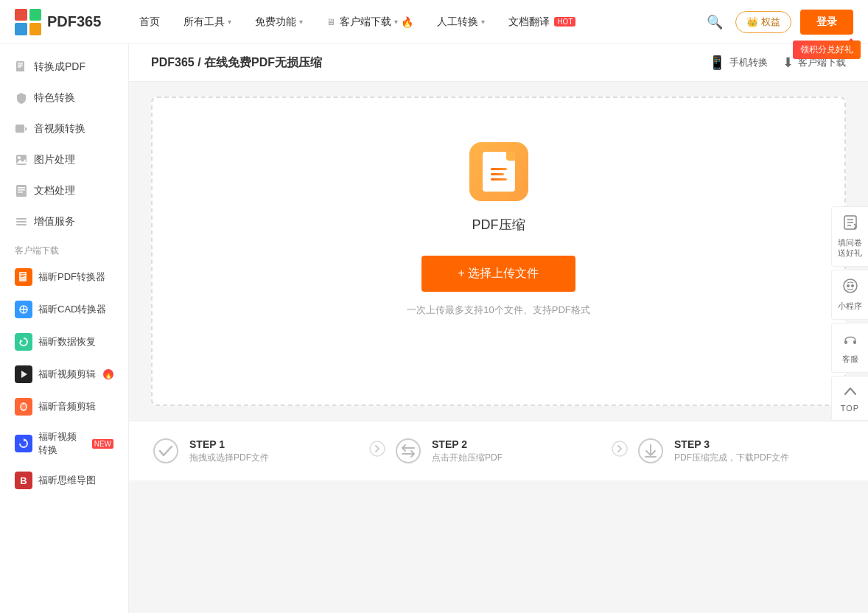 Image resolution: width=868 pixels, height=613 pixels. Describe the element at coordinates (150, 22) in the screenshot. I see `nav-home: 首页` at that location.